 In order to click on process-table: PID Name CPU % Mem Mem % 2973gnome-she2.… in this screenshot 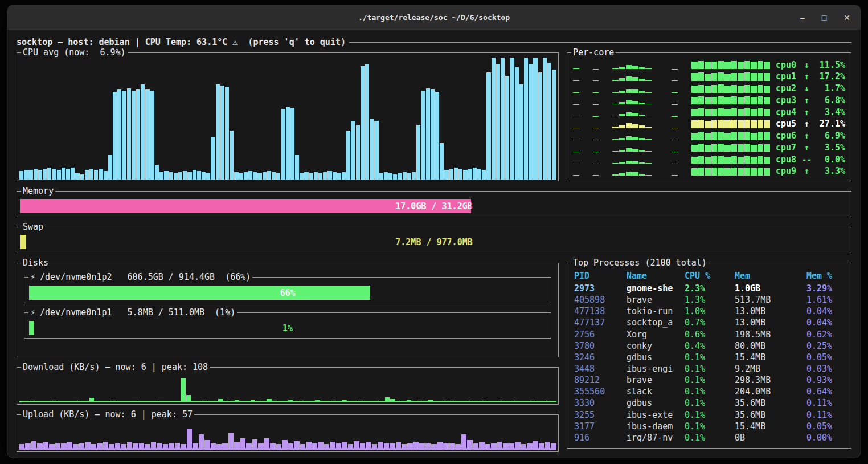, I will do `click(710, 357)`.